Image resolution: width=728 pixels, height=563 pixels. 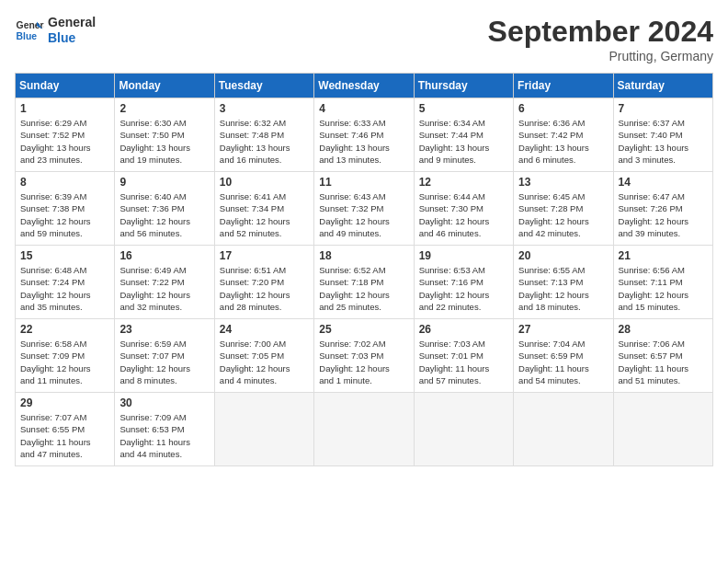 What do you see at coordinates (64, 142) in the screenshot?
I see `day-info: Sunrise: 6:29 AM Sunset: 7:52 PM Dayligh…` at bounding box center [64, 142].